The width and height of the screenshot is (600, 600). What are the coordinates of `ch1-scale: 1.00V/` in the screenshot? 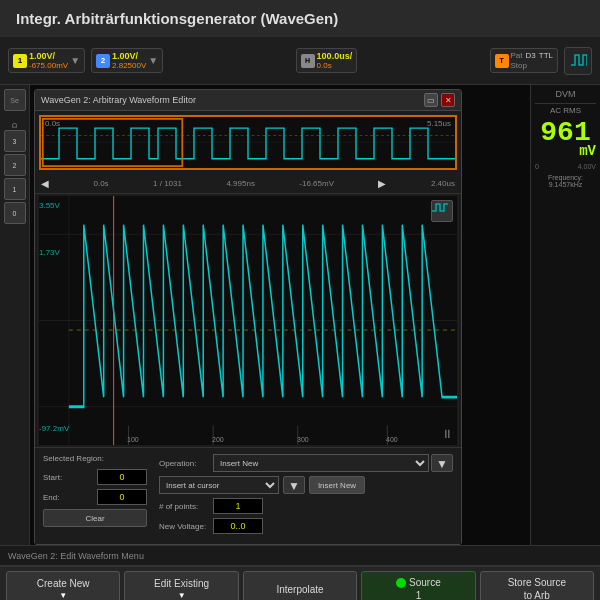 It's located at (48, 56).